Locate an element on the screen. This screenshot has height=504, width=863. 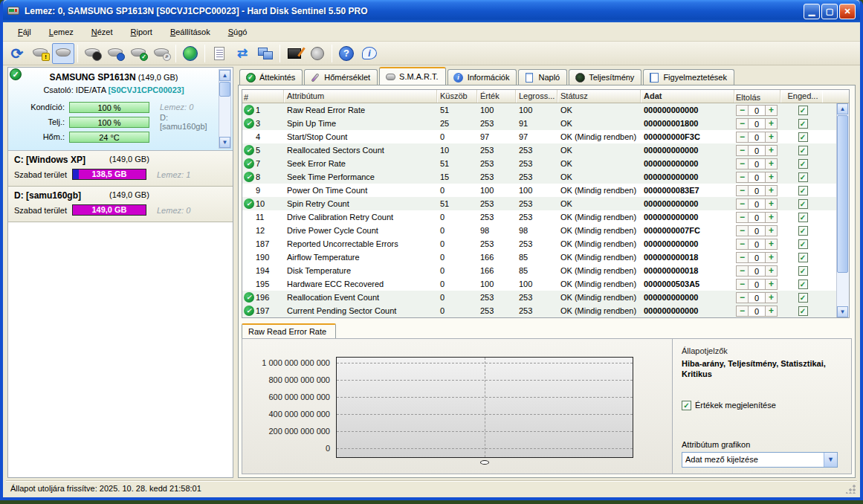
sound-button is located at coordinates (317, 54).